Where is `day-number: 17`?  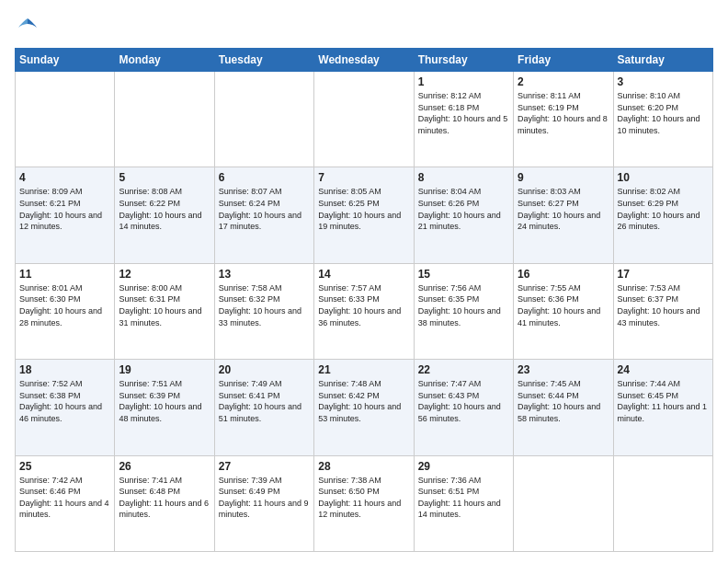 day-number: 17 is located at coordinates (664, 274).